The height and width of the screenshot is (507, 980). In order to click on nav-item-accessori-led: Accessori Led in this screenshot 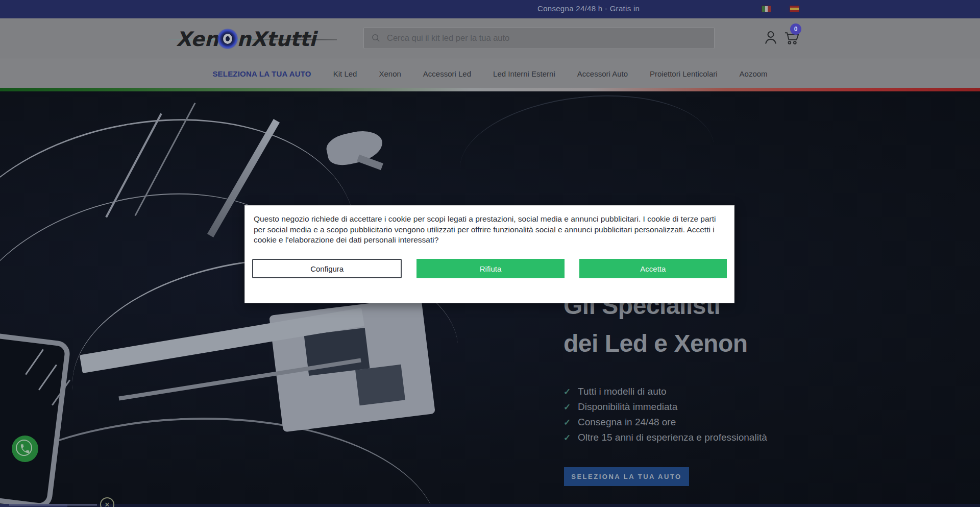, I will do `click(447, 74)`.